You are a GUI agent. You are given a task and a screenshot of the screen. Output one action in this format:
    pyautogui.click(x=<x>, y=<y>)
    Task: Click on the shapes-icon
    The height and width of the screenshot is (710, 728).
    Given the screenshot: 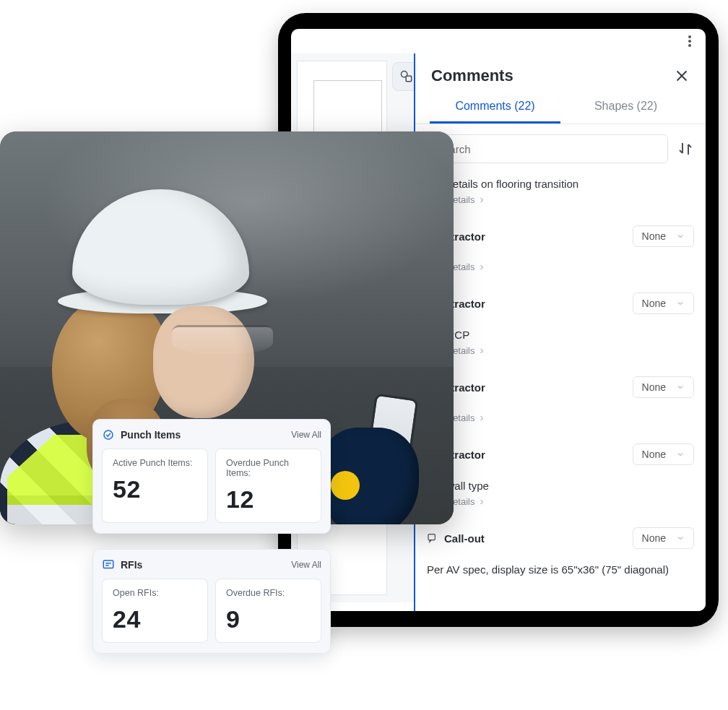 What is the action you would take?
    pyautogui.click(x=407, y=77)
    